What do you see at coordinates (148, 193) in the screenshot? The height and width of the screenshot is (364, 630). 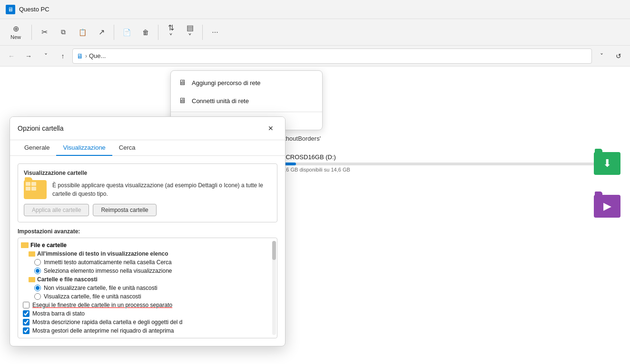 I see `folder-view-section: Visualizzazione cartelle È possibile app…` at bounding box center [148, 193].